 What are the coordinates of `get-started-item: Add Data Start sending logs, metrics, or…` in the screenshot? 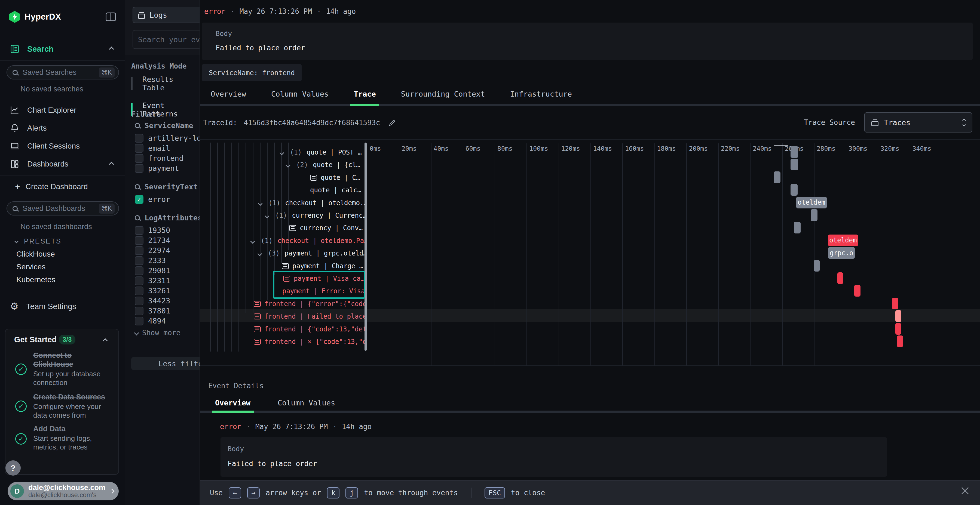 It's located at (70, 438).